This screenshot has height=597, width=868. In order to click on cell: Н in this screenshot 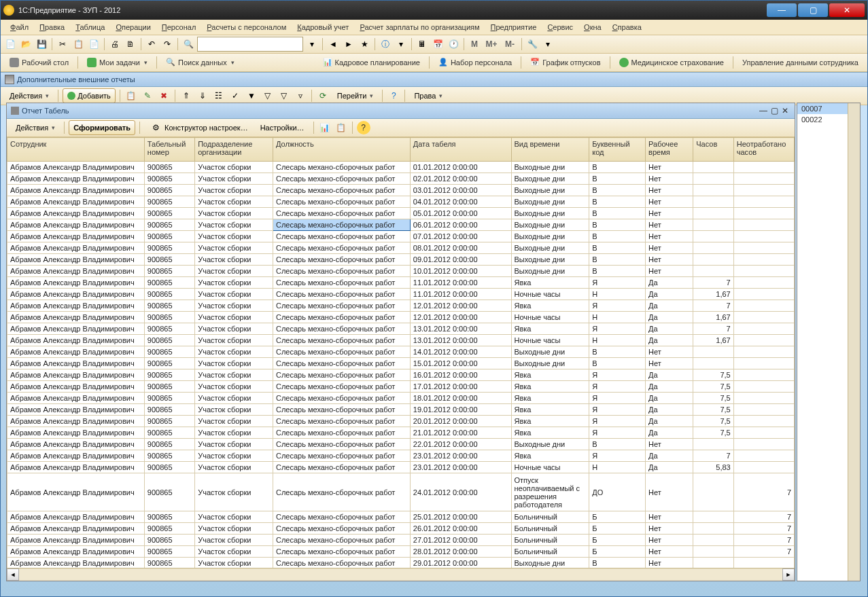, I will do `click(617, 341)`.